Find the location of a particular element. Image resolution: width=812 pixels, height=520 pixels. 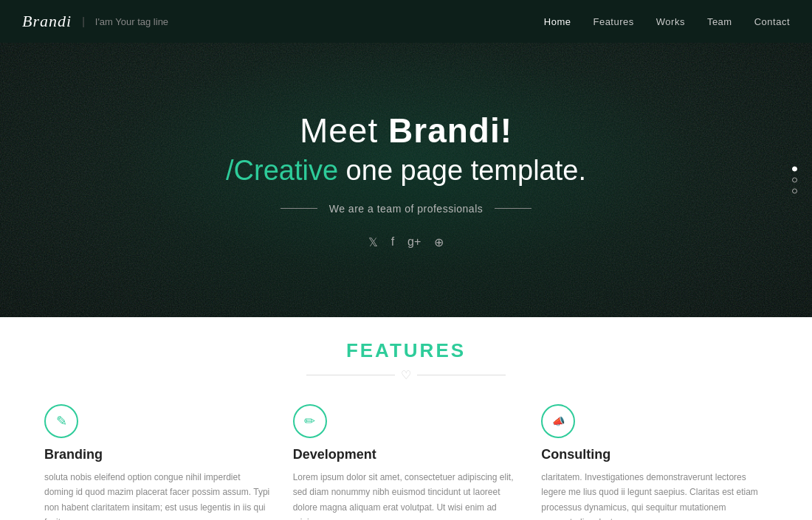

social-facebook-icon: f is located at coordinates (393, 242).